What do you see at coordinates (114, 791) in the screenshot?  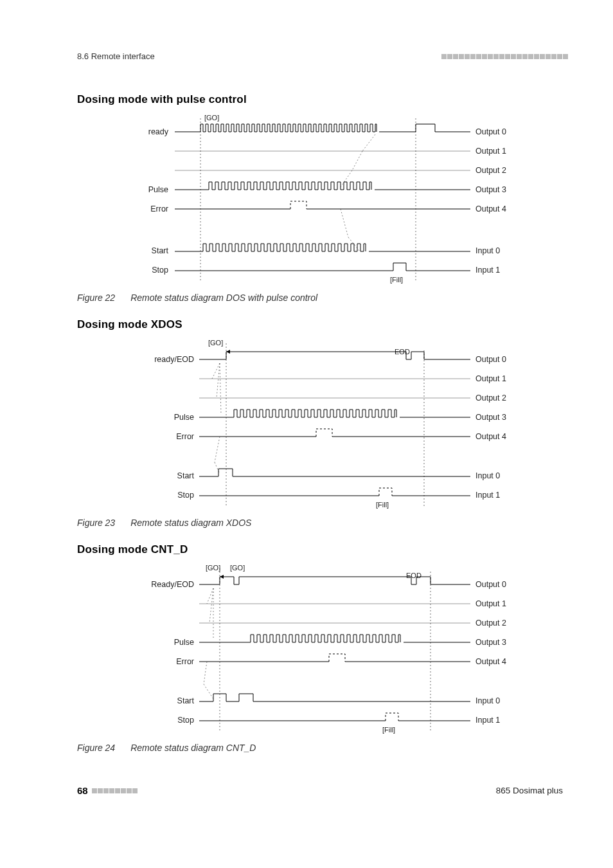 I see `footer-ornament` at bounding box center [114, 791].